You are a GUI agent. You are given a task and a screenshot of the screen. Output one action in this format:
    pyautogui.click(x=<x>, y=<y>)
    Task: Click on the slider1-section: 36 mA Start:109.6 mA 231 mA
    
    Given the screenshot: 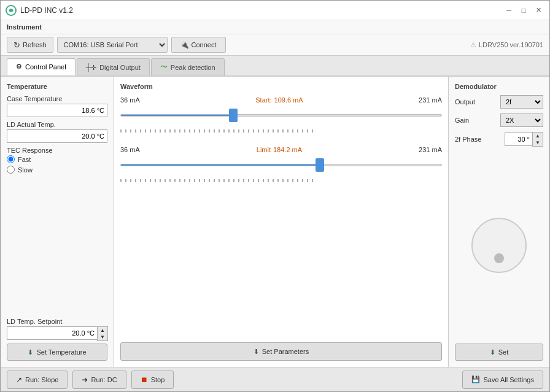 What is the action you would take?
    pyautogui.click(x=281, y=115)
    